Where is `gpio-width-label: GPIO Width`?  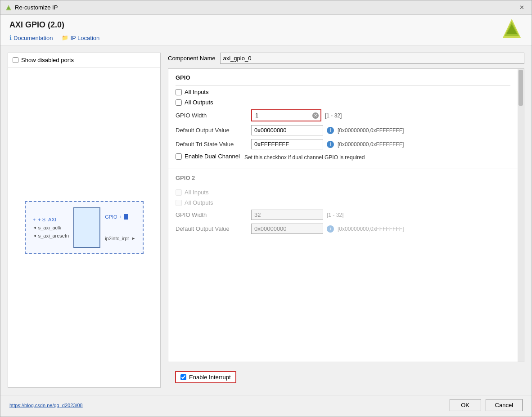 gpio-width-label: GPIO Width is located at coordinates (212, 115).